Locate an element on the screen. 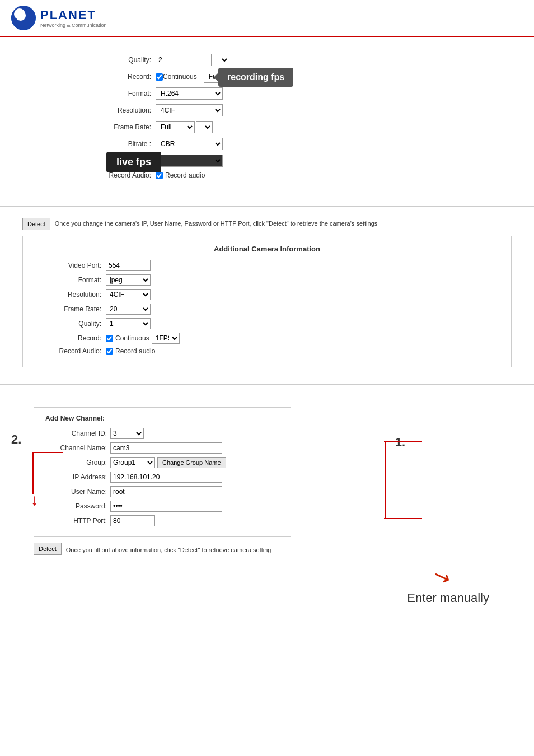 The width and height of the screenshot is (534, 756). channel-name-input is located at coordinates (166, 448).